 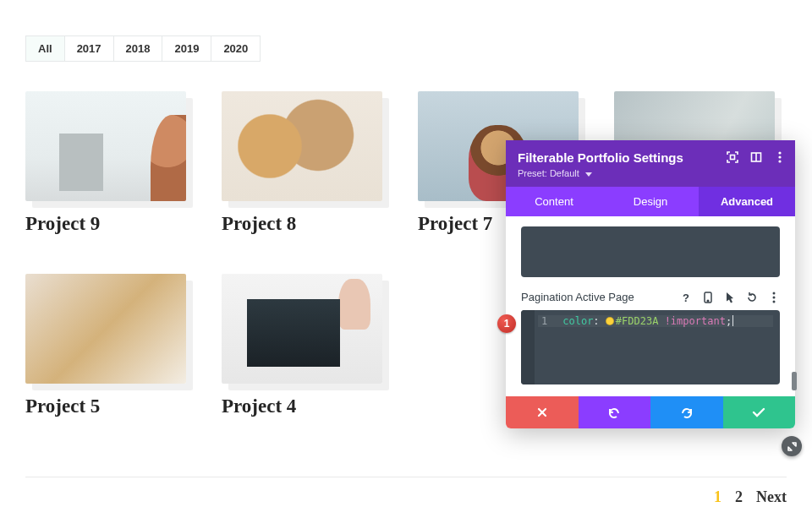 I want to click on save-button, so click(x=760, y=412).